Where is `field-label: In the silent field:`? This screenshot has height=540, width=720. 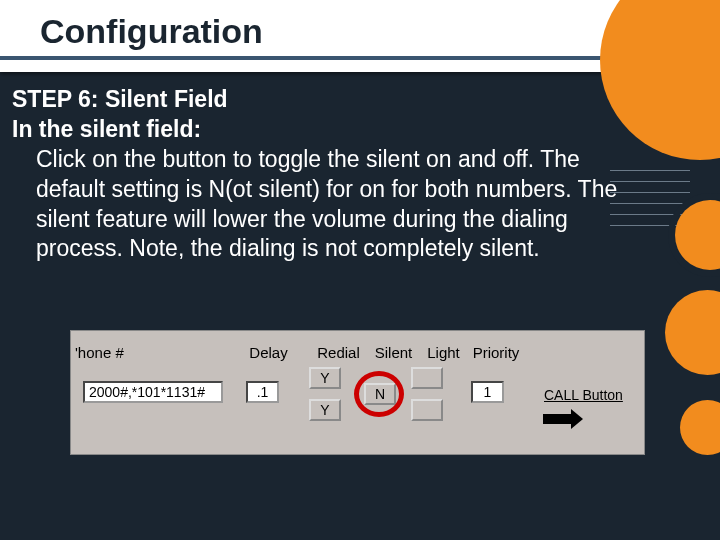
field-label: In the silent field: is located at coordinates (332, 130).